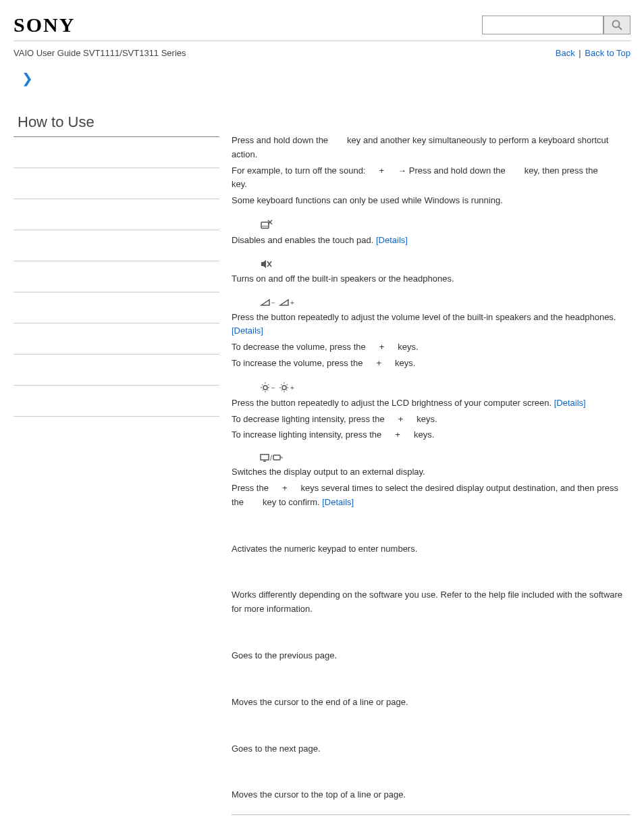 The height and width of the screenshot is (834, 644). I want to click on back-to-top-link: Back to Top, so click(608, 53).